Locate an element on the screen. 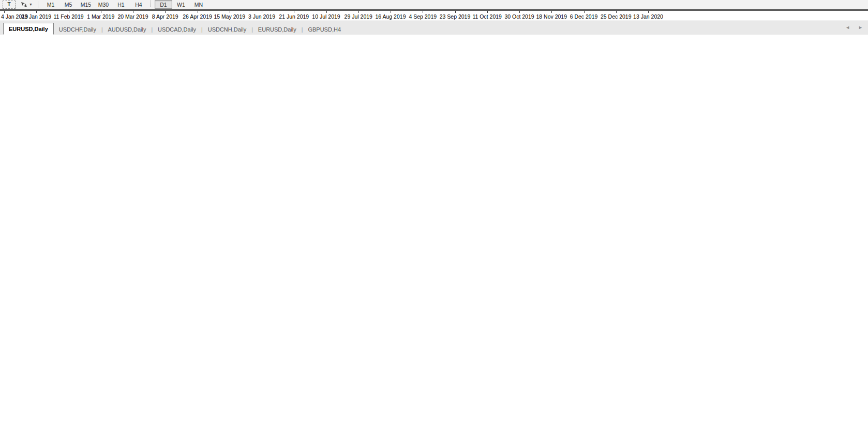 This screenshot has width=868, height=437. date-tick-label: 29 Jul 2019 is located at coordinates (358, 17).